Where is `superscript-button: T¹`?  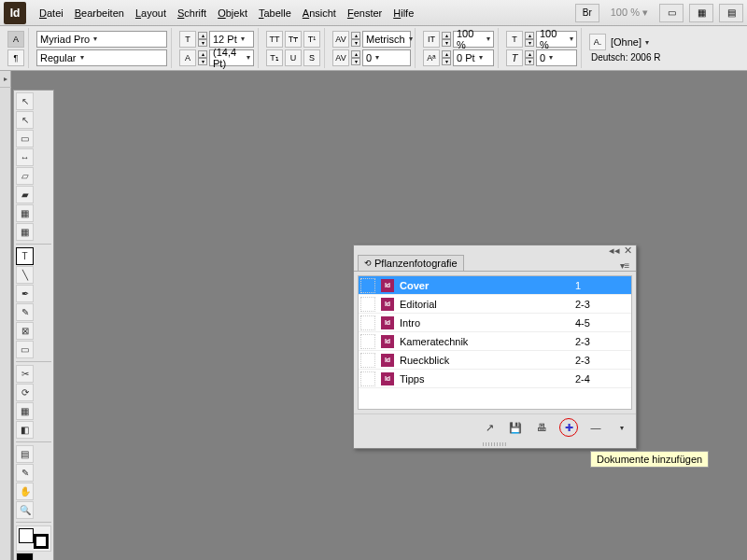 superscript-button: T¹ is located at coordinates (312, 39).